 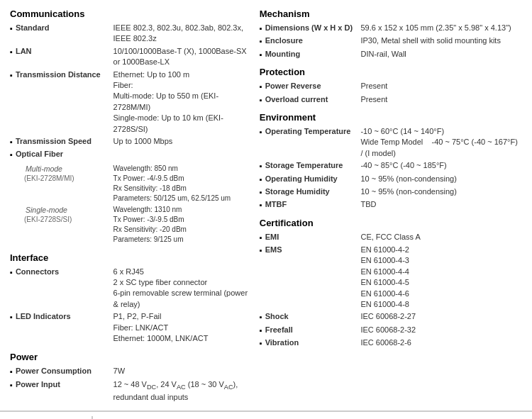 I want to click on storage-temp-value: -40 ~ 85°C (-40 ~ 185°F), so click(x=440, y=166).